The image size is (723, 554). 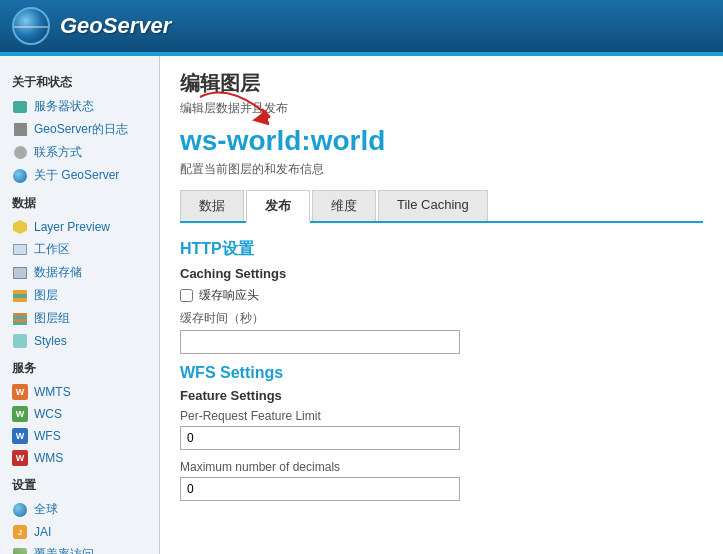 What do you see at coordinates (20, 227) in the screenshot?
I see `preview-icon` at bounding box center [20, 227].